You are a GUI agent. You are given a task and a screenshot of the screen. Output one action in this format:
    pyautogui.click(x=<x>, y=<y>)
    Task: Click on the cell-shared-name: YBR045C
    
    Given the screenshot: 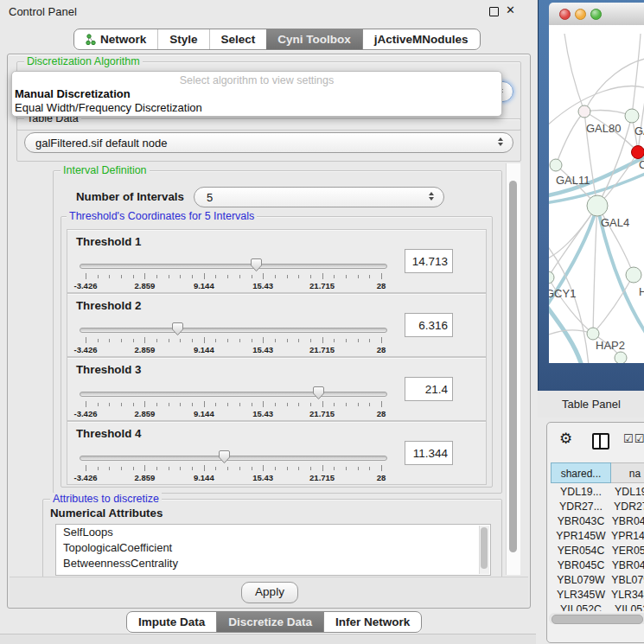 What is the action you would take?
    pyautogui.click(x=581, y=565)
    